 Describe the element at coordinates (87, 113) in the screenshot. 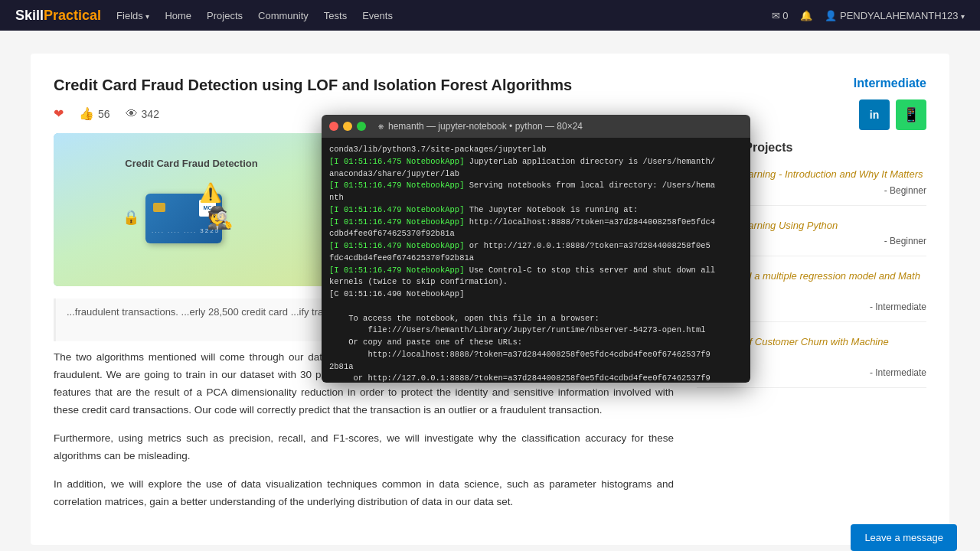

I see `thumbs-up-icon: 👍` at that location.